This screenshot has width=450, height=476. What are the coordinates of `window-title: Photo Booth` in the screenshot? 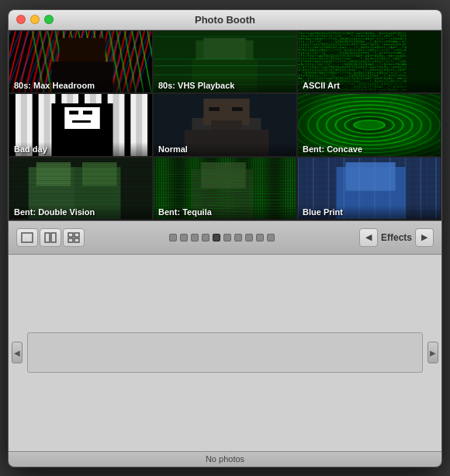 It's located at (225, 20).